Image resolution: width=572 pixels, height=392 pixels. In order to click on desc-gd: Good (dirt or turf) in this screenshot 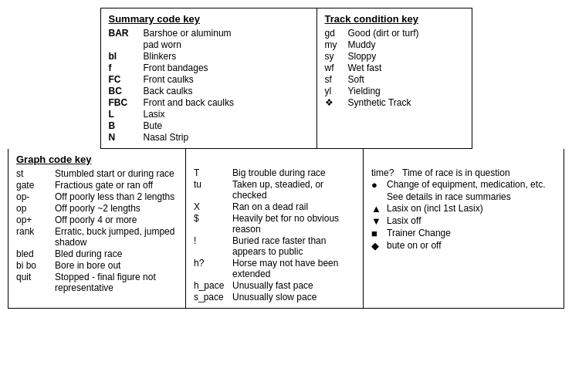, I will do `click(406, 33)`.